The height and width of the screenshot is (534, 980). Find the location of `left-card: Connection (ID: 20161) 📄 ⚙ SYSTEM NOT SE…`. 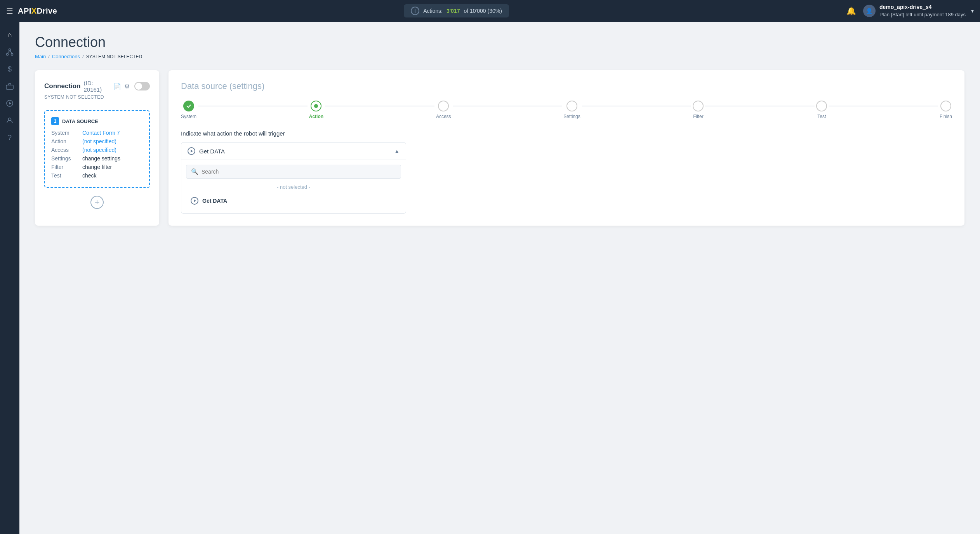

left-card: Connection (ID: 20161) 📄 ⚙ SYSTEM NOT SE… is located at coordinates (97, 148).